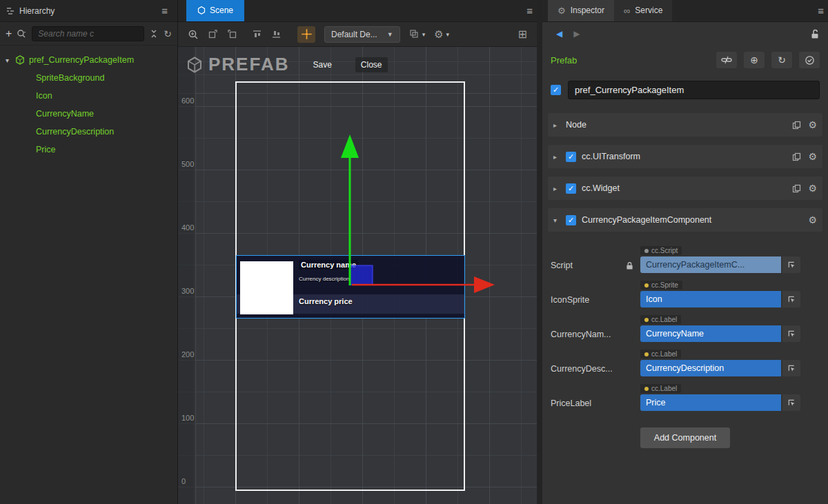  What do you see at coordinates (685, 438) in the screenshot?
I see `add-component-button: Add Component` at bounding box center [685, 438].